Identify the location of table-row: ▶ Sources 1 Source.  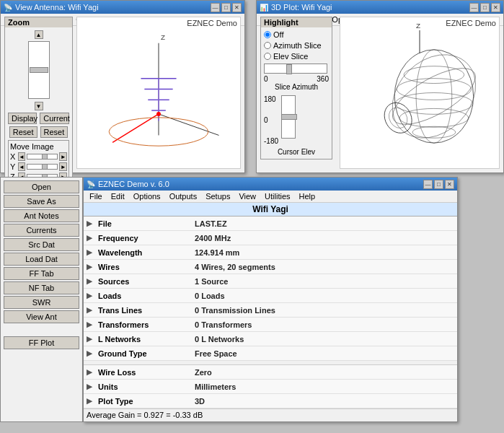
(270, 281).